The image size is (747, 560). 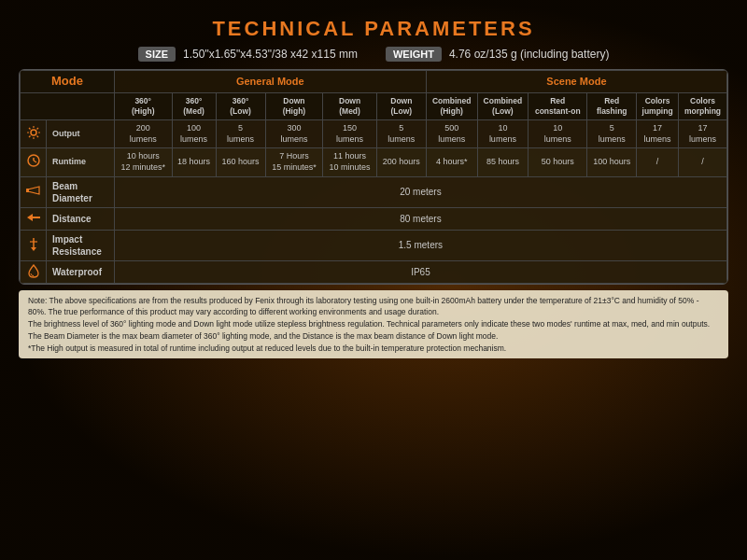 What do you see at coordinates (34, 162) in the screenshot?
I see `clock-icon` at bounding box center [34, 162].